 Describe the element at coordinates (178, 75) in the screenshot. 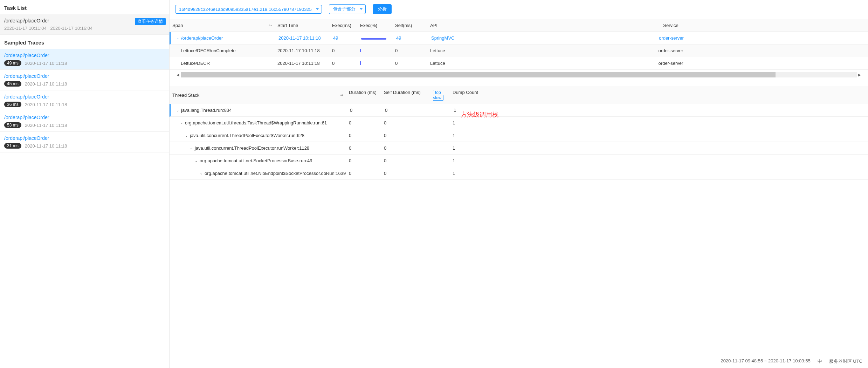

I see `scroll-left-icon: ◀` at that location.